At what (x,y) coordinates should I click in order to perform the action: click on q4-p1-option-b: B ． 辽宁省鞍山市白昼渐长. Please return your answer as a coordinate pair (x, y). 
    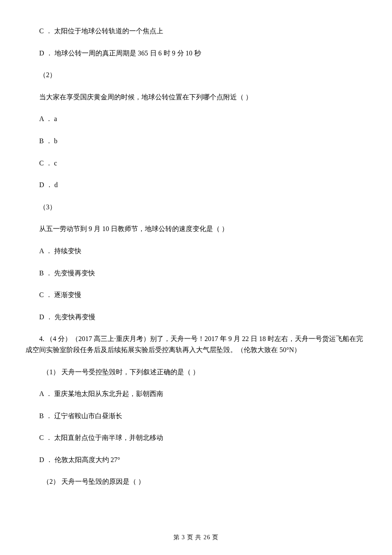
    Looking at the image, I should click on (196, 416).